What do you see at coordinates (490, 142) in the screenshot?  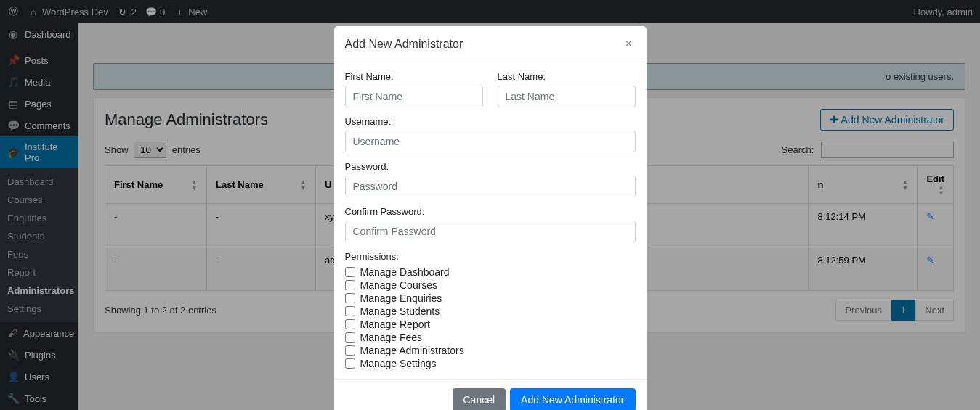 I see `username-input` at bounding box center [490, 142].